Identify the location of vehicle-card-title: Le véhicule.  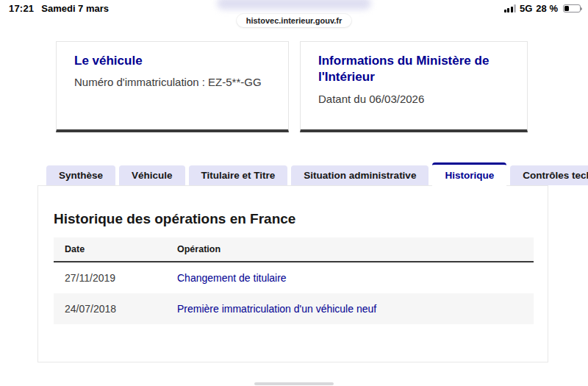
(172, 61).